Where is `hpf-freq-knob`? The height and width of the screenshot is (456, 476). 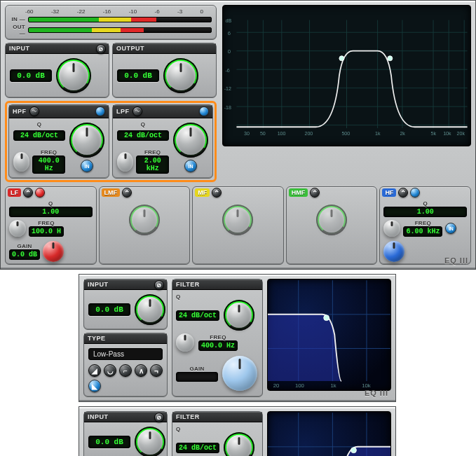
hpf-freq-knob is located at coordinates (87, 140).